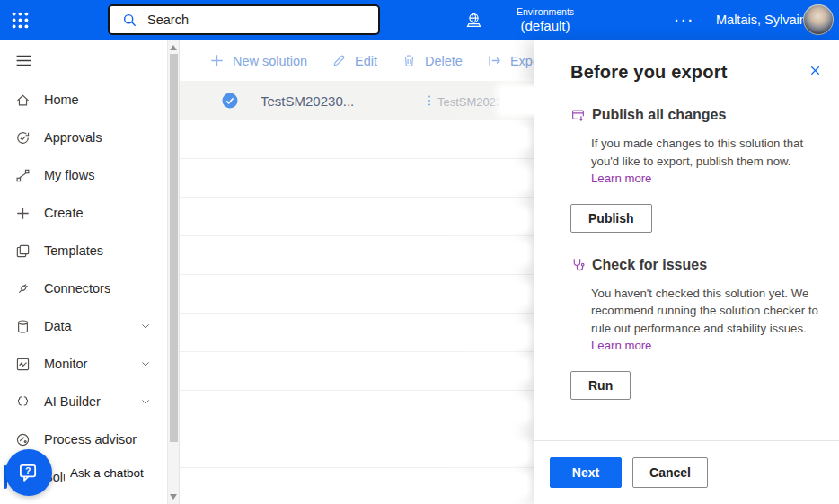  I want to click on process-icon, so click(23, 440).